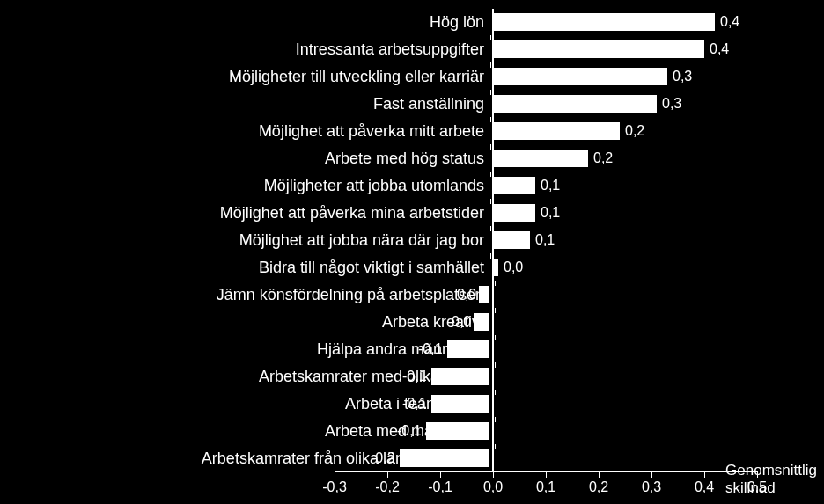 The image size is (824, 504). Describe the element at coordinates (412, 158) in the screenshot. I see `bar-row: Arbete med hög status 0,2` at that location.